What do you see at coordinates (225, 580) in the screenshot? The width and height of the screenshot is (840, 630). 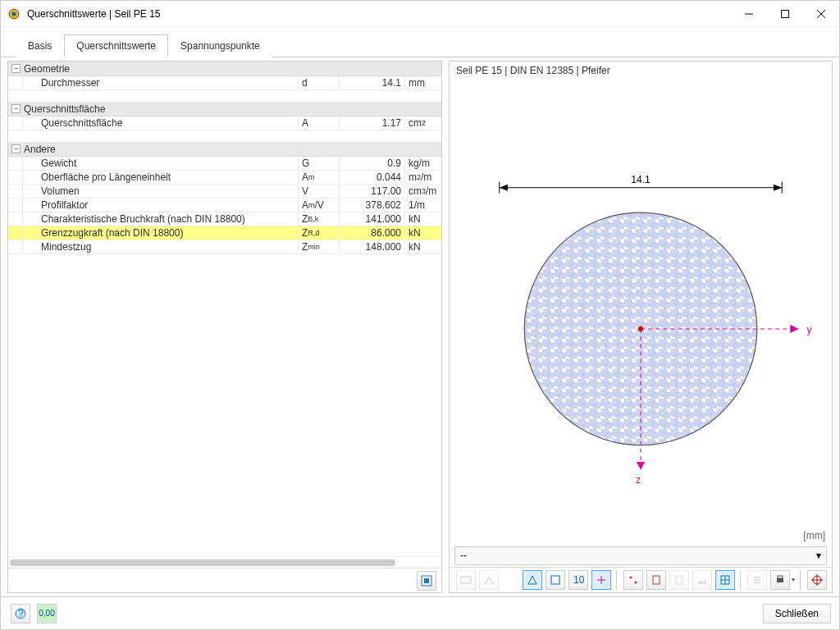 I see `left-footer` at bounding box center [225, 580].